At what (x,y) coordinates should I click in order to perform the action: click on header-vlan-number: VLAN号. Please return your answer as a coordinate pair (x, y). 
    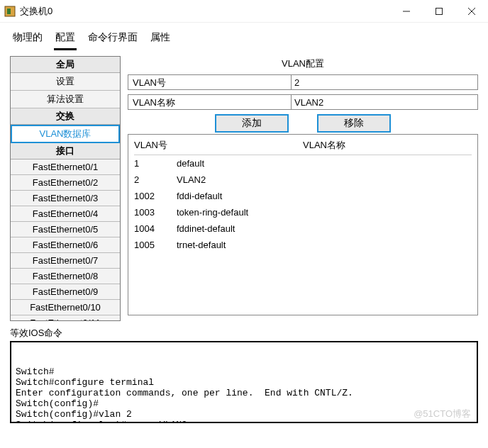
    Looking at the image, I should click on (155, 145).